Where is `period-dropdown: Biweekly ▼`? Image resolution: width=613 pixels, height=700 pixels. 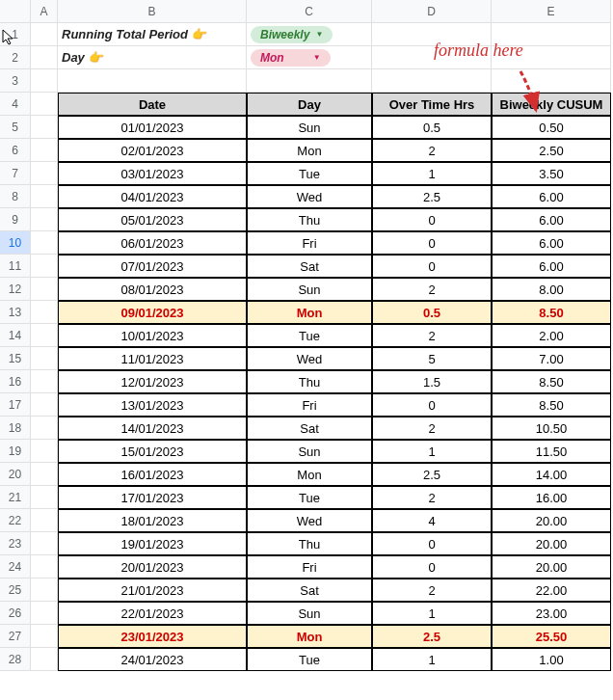
period-dropdown: Biweekly ▼ is located at coordinates (291, 35).